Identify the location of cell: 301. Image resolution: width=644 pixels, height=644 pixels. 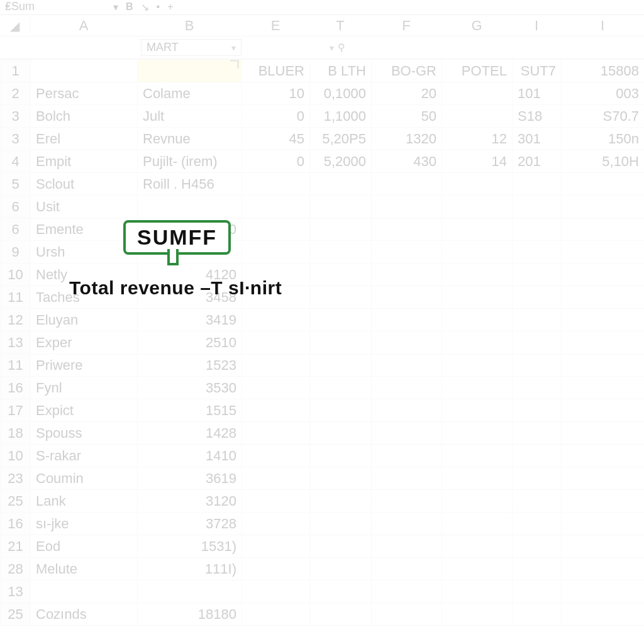
(537, 139).